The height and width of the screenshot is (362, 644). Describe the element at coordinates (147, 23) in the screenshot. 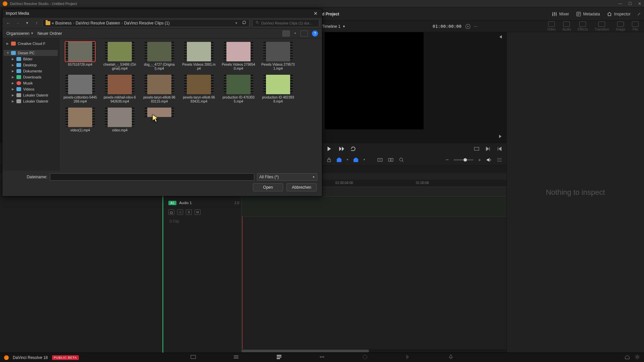

I see `breadcrumb-item: DaVinci Resolve Clips (1)` at that location.